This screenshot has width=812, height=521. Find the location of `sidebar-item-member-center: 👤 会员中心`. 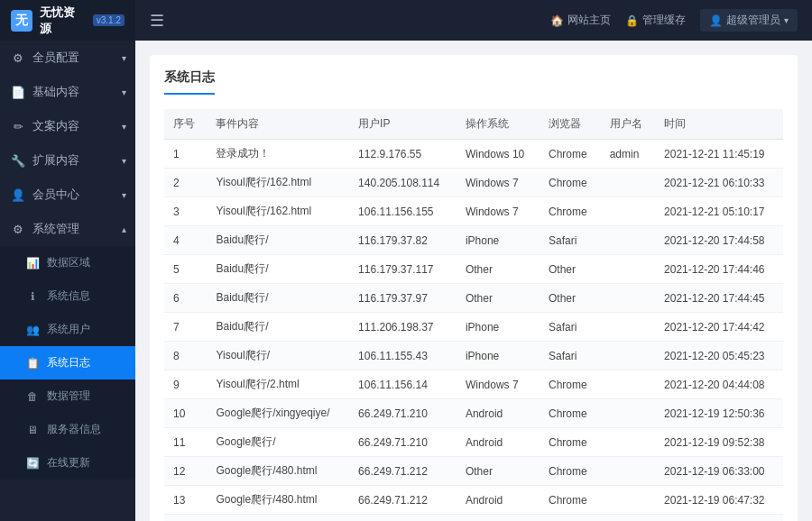

sidebar-item-member-center: 👤 会员中心 is located at coordinates (68, 195).